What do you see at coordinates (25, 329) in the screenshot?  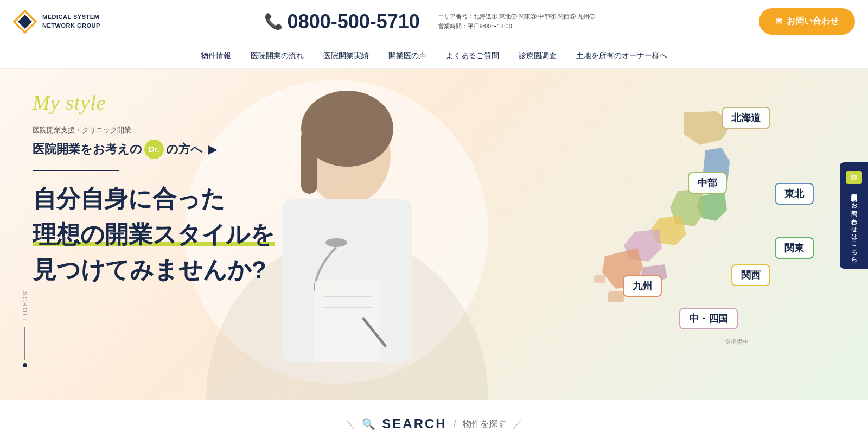 I see `scroll-indicator: SCROLL` at bounding box center [25, 329].